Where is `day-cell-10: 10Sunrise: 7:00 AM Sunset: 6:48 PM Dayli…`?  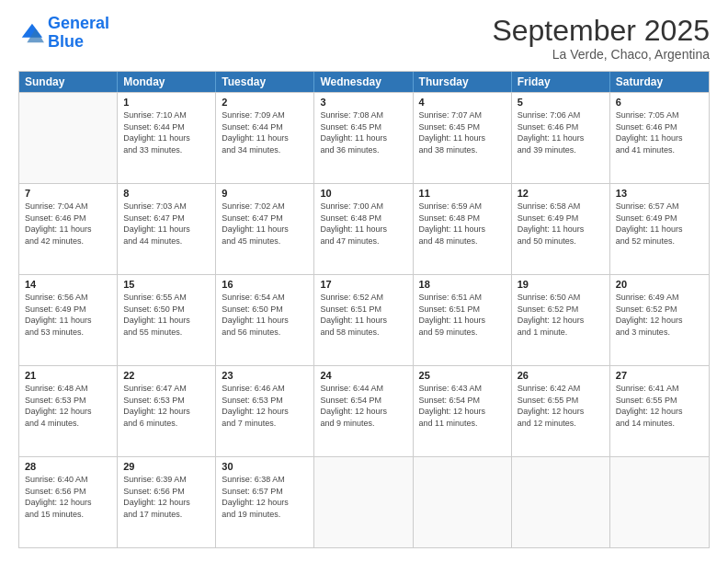 day-cell-10: 10Sunrise: 7:00 AM Sunset: 6:48 PM Dayli… is located at coordinates (364, 229).